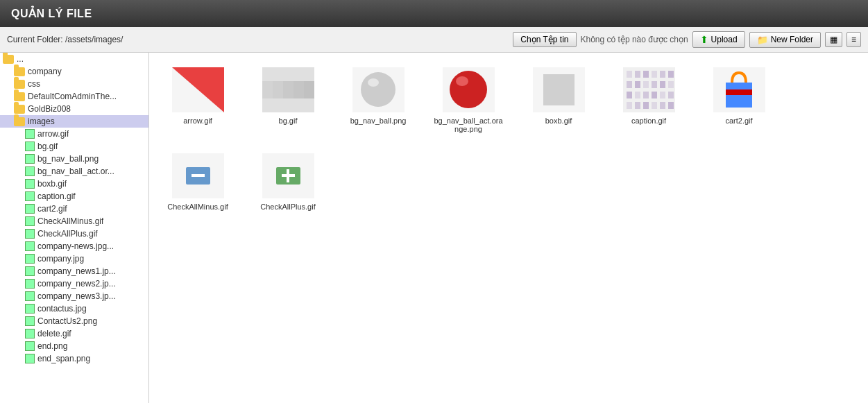 The image size is (868, 403). I want to click on tree-item: DefaultComAdminThe..., so click(74, 96).